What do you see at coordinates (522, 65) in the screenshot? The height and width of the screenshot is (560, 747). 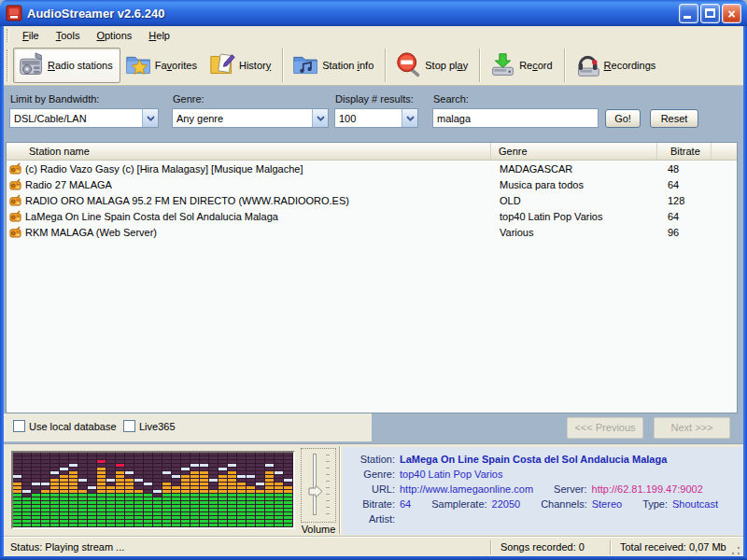 I see `toolbar-button-record: Record` at bounding box center [522, 65].